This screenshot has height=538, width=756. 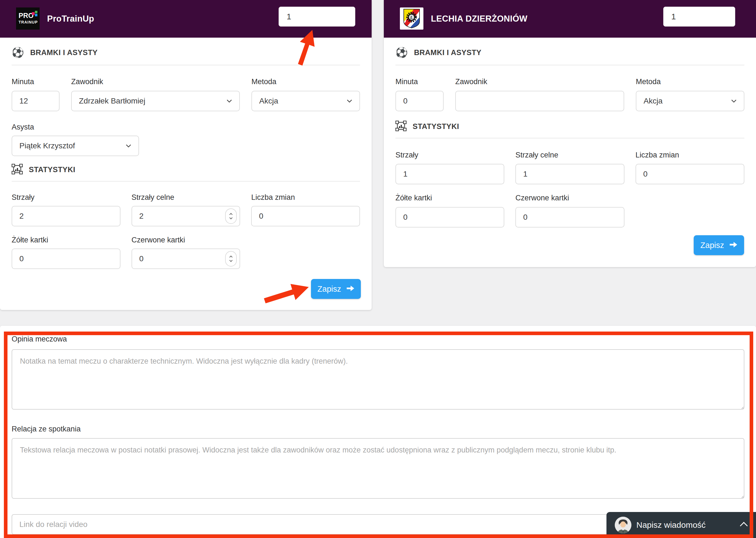 I want to click on away-team-name: LECHIA DZIERŻONIÓW, so click(x=479, y=19).